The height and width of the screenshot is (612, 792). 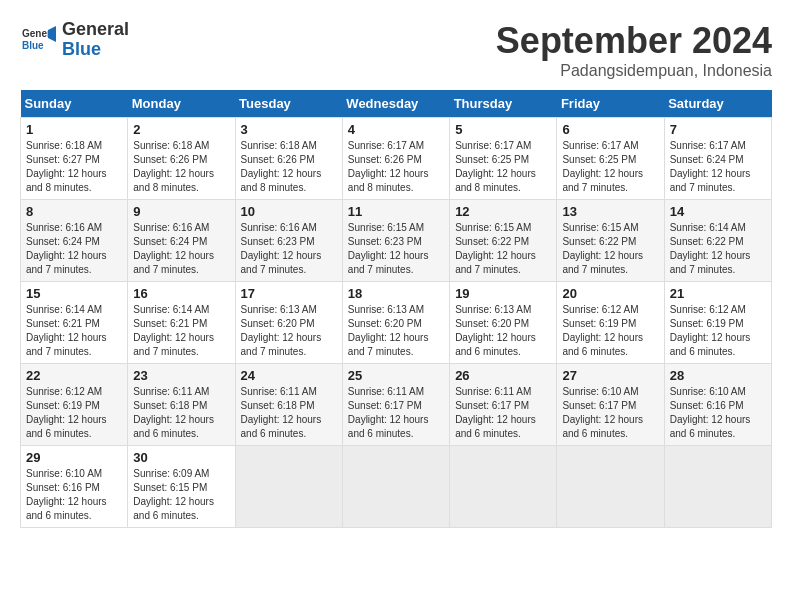 What do you see at coordinates (74, 458) in the screenshot?
I see `day-number: 29` at bounding box center [74, 458].